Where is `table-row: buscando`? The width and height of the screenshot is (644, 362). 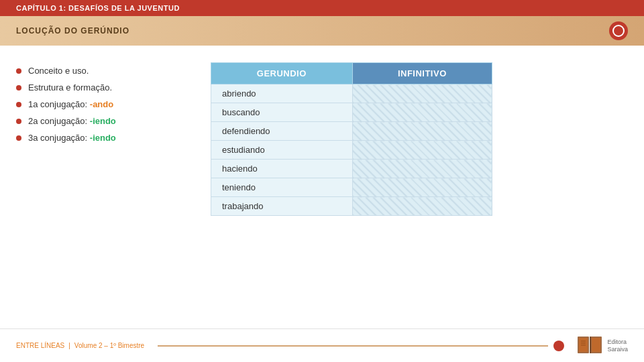 table-row: buscando is located at coordinates (352, 113).